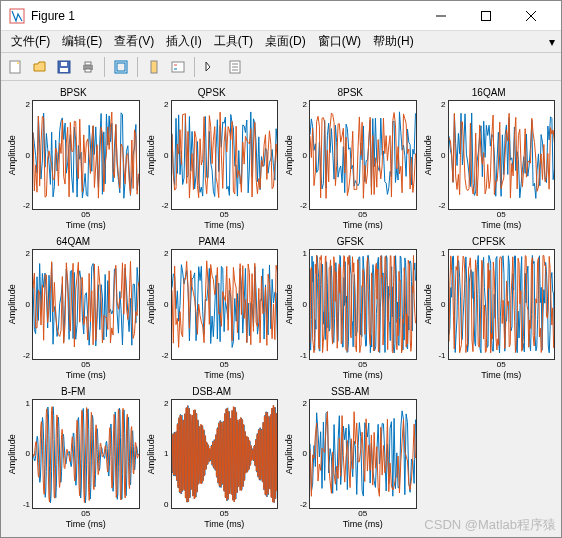  Describe the element at coordinates (17, 16) in the screenshot. I see `app-icon` at that location.